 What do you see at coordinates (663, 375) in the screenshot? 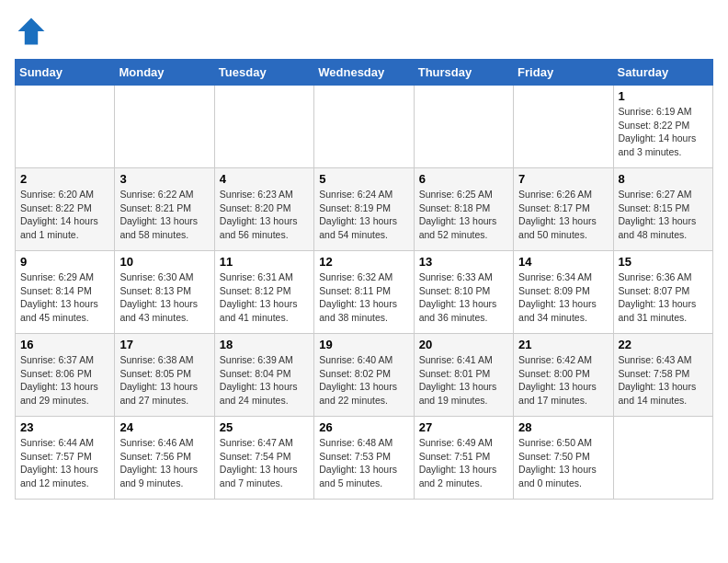
I see `day-cell: 22Sunrise: 6:43 AM Sunset: 7:58 PM Dayli…` at bounding box center [663, 375].